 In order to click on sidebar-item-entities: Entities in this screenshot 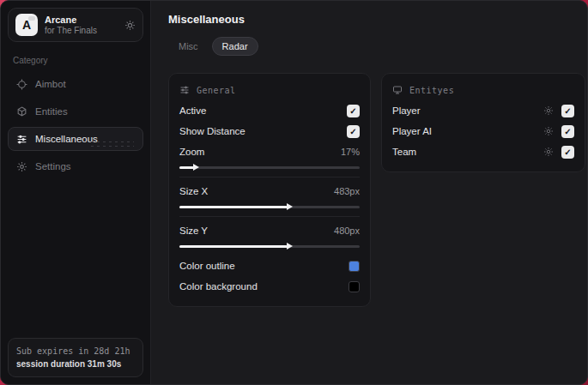, I will do `click(76, 111)`.